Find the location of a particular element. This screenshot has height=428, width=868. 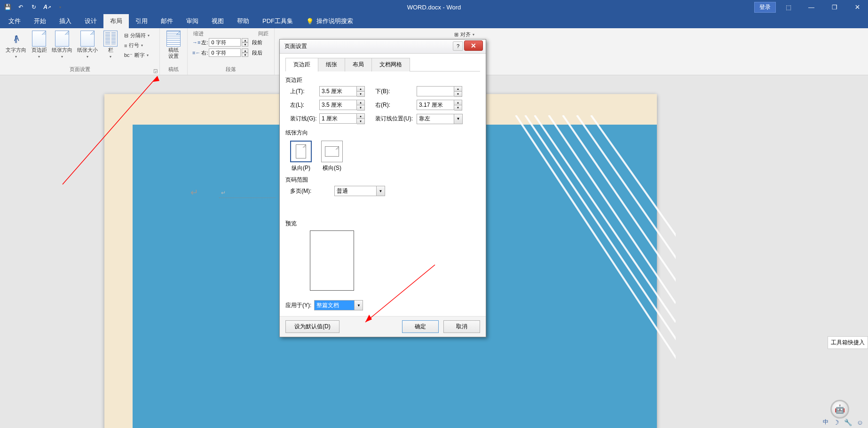

size-button: 纸张大小▾ is located at coordinates (87, 45).